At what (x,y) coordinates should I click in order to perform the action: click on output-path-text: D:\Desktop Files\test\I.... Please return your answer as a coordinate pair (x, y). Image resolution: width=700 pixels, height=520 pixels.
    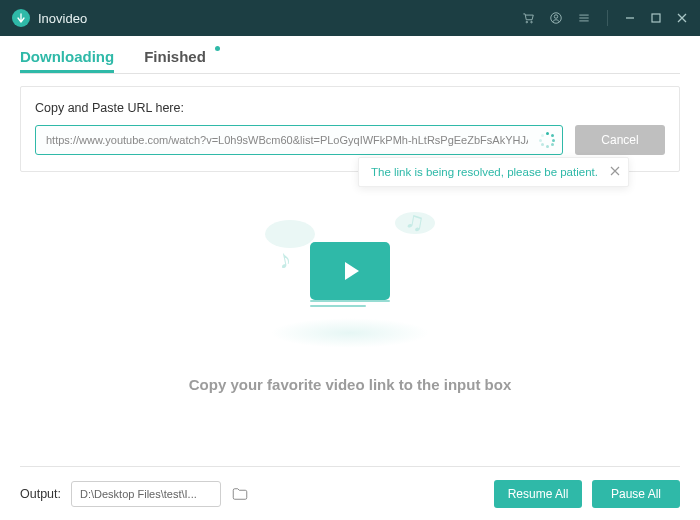
    Looking at the image, I should click on (138, 494).